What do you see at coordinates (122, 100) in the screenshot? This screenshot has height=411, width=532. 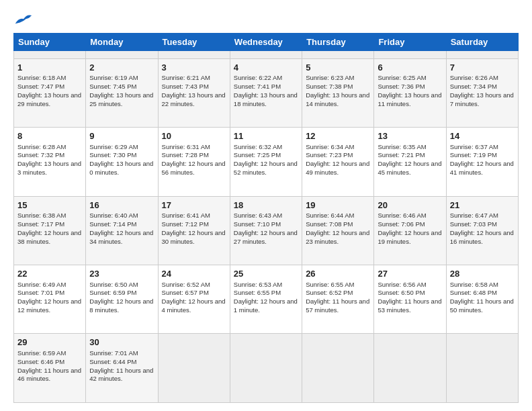 I see `daylight-text: Daylight: 13 hours and 25 minutes.` at bounding box center [122, 100].